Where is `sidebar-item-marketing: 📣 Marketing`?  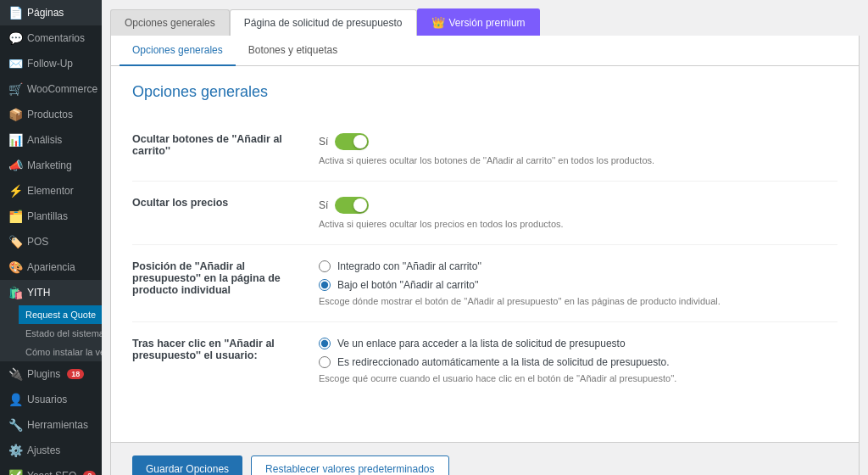
sidebar-item-marketing: 📣 Marketing is located at coordinates (51, 165).